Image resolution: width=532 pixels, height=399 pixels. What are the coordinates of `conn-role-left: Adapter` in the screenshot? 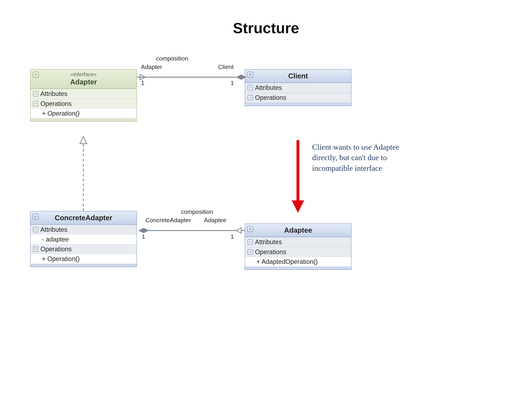 It's located at (152, 67).